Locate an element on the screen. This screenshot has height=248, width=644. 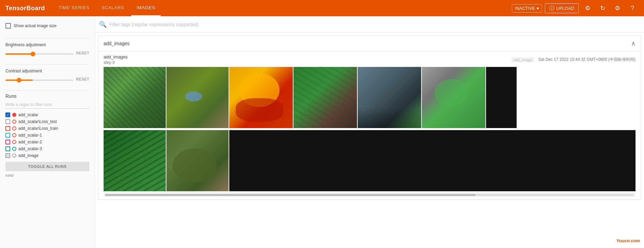
scroll-thumb is located at coordinates (290, 195).